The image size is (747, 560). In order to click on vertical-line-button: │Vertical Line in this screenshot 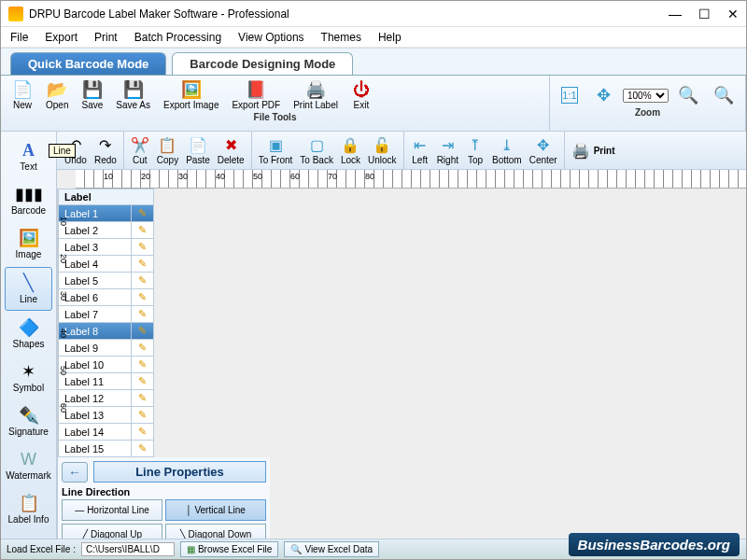, I will do `click(216, 510)`.